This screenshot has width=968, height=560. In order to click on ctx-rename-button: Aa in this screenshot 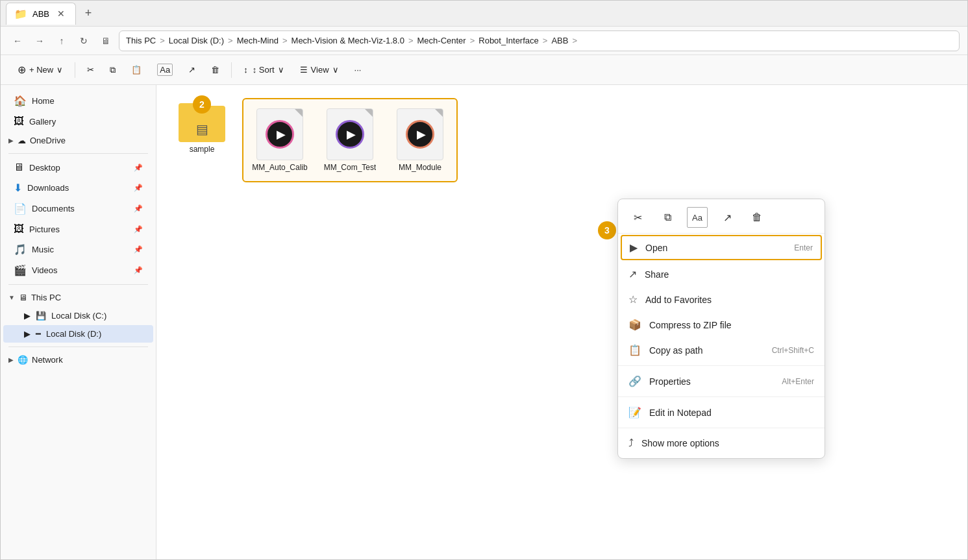, I will do `click(697, 217)`.